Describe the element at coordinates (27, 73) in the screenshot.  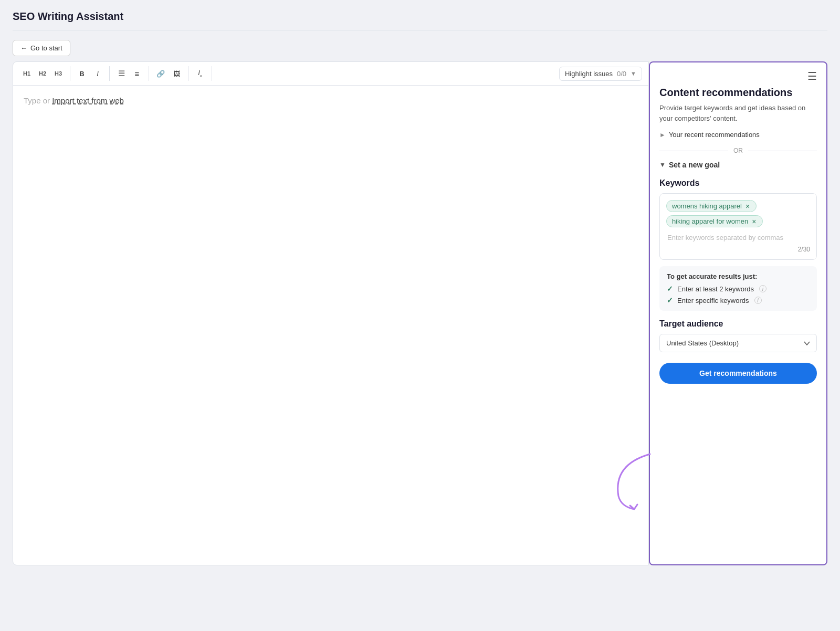
I see `h1-button: H1` at that location.